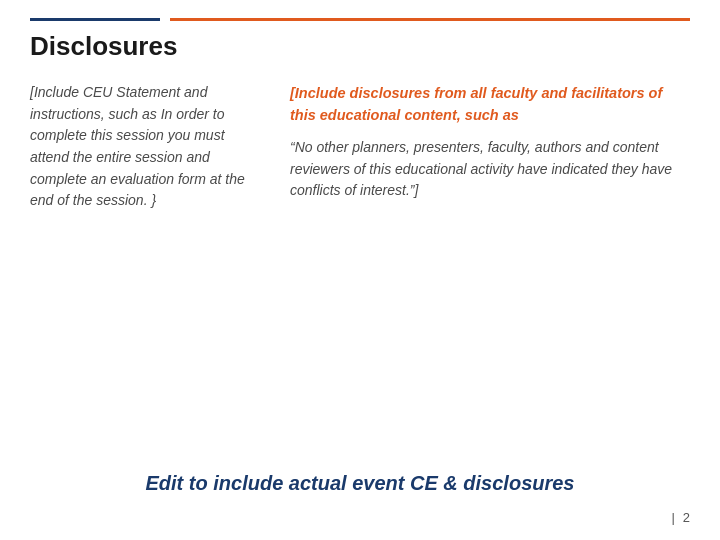 This screenshot has height=540, width=720. I want to click on page-number-area: | 2, so click(680, 518).